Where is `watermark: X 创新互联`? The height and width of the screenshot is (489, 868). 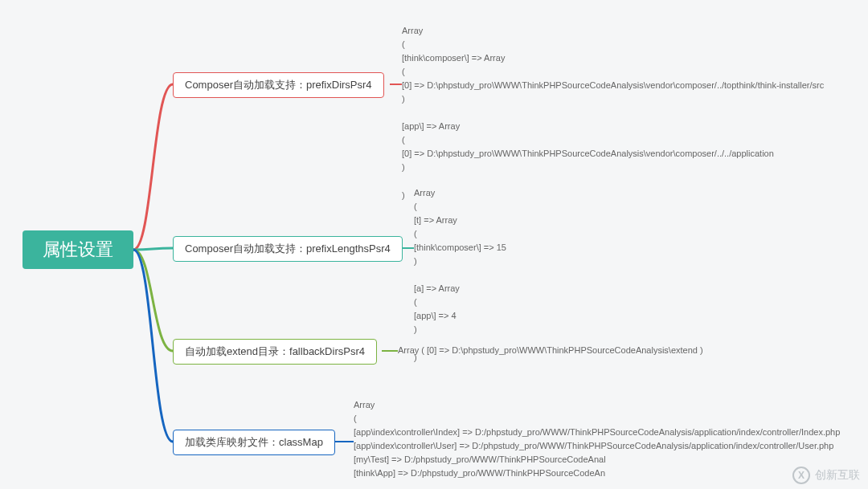
watermark: X 创新互联 is located at coordinates (826, 475).